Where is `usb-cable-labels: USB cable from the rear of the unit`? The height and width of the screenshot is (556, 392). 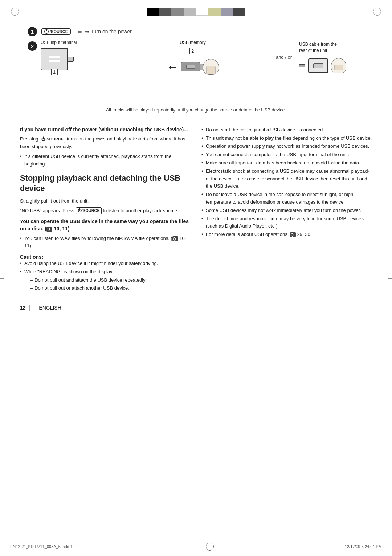
usb-cable-labels: USB cable from the rear of the unit is located at coordinates (318, 48).